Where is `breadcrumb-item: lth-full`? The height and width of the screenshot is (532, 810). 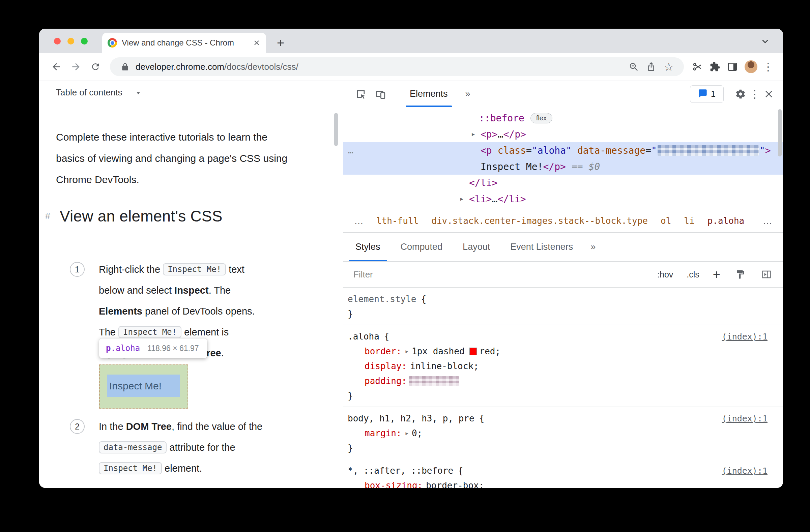
breadcrumb-item: lth-full is located at coordinates (398, 221).